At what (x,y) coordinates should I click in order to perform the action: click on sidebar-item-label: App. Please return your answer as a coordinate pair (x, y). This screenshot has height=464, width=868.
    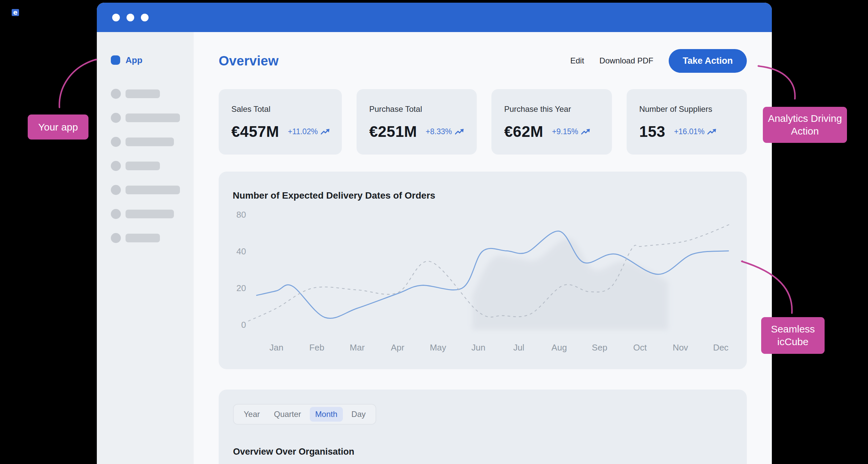
    Looking at the image, I should click on (134, 60).